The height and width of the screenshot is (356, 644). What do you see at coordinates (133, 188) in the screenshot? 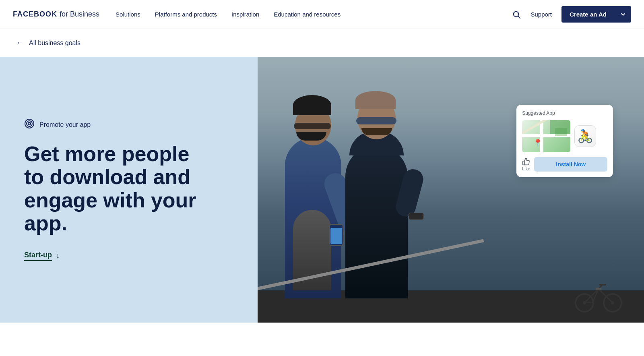
I see `hero-title: Get more people to download and engage w…` at bounding box center [133, 188].